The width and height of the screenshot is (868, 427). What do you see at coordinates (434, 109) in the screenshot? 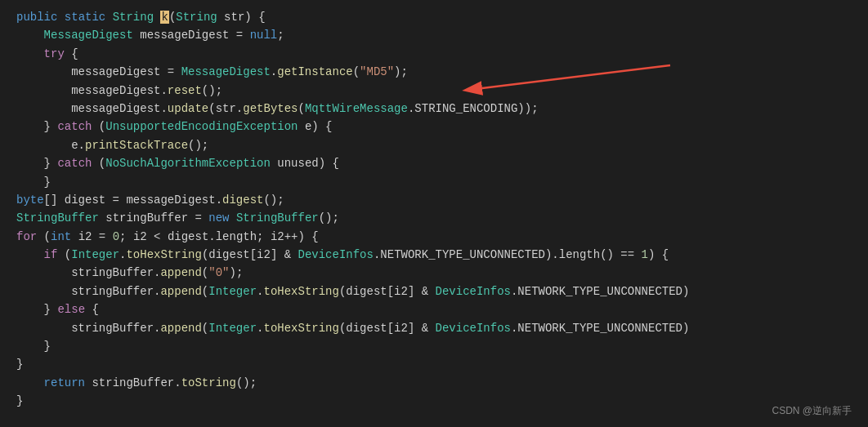
I see `code-line-6: messageDigest.update(str.getBytes(MqttWi…` at bounding box center [434, 109].